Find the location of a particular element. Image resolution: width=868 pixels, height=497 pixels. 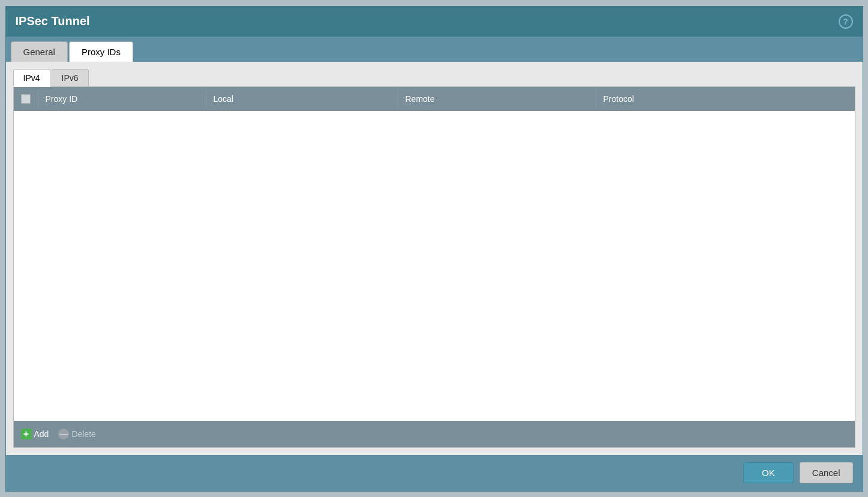

dialog-title: IPSec Tunnel is located at coordinates (53, 22).